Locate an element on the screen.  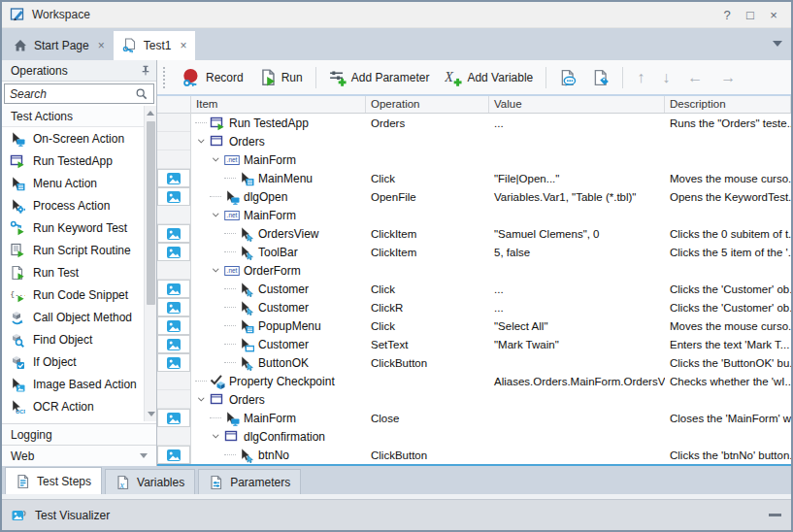
step-row-mainform: MainFormCloseCloses the 'MainForm' w... is located at coordinates (491, 417).